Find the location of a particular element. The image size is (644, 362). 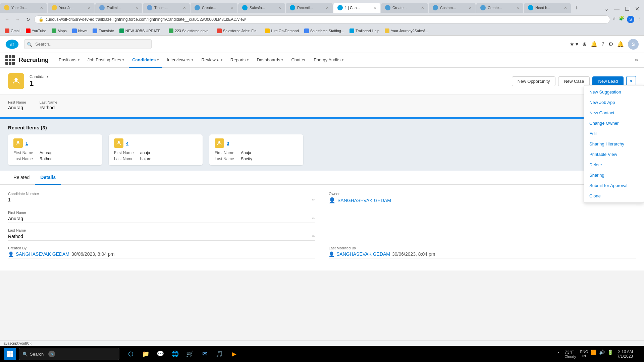

dropdown-item-printable-view: Printable View is located at coordinates (614, 154).